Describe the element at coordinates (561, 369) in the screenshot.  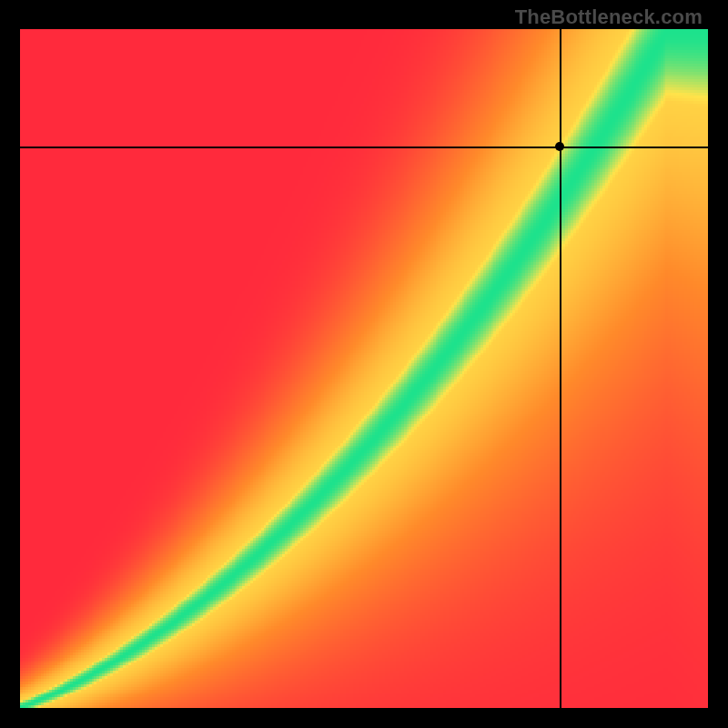
I see `crosshair-vertical` at that location.